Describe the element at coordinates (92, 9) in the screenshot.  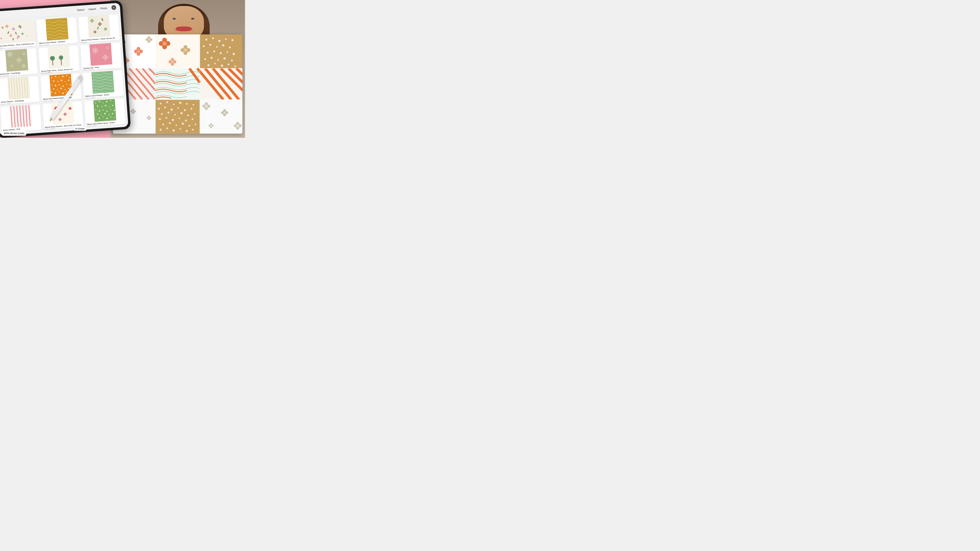
I see `import-button: Import` at that location.